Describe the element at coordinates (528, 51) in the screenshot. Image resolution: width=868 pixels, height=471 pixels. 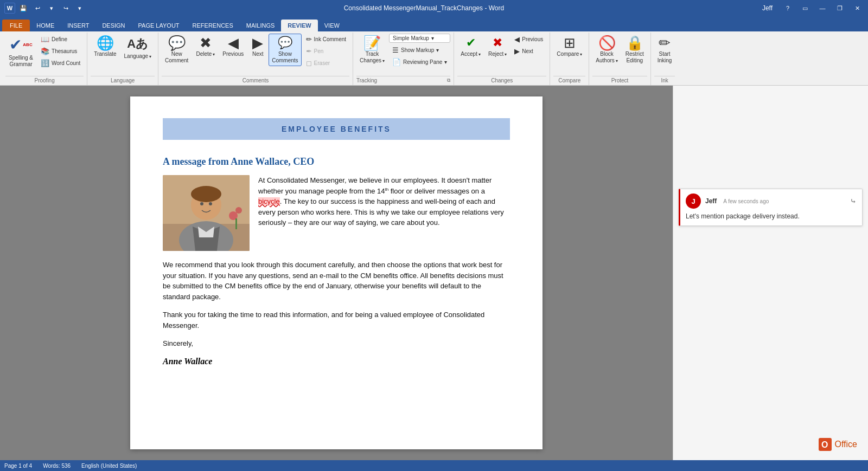
I see `next-change-button: ▶ Next` at that location.